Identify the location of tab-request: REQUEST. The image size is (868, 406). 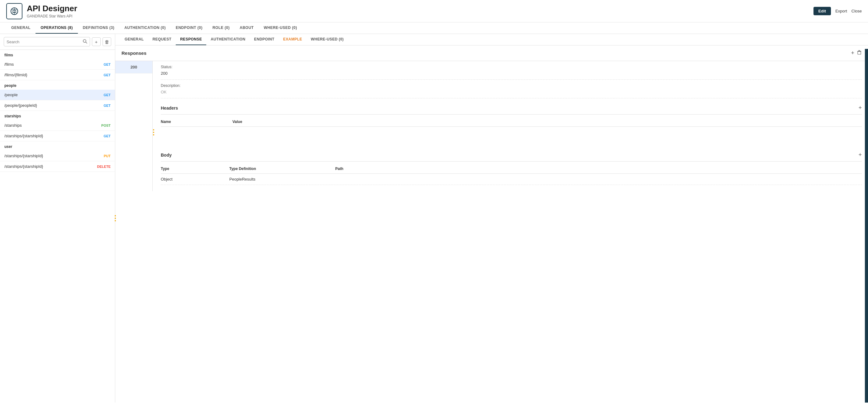
(162, 40).